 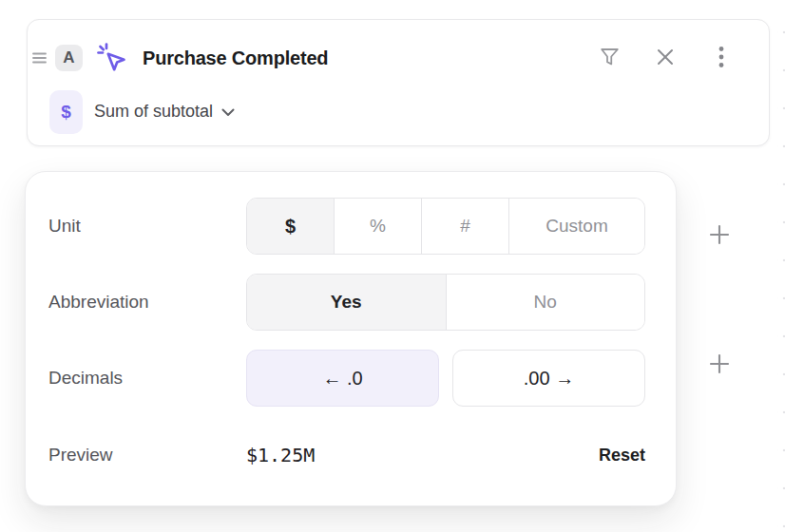 What do you see at coordinates (446, 226) in the screenshot?
I see `unit-segmented-control: $ % # Custom` at bounding box center [446, 226].